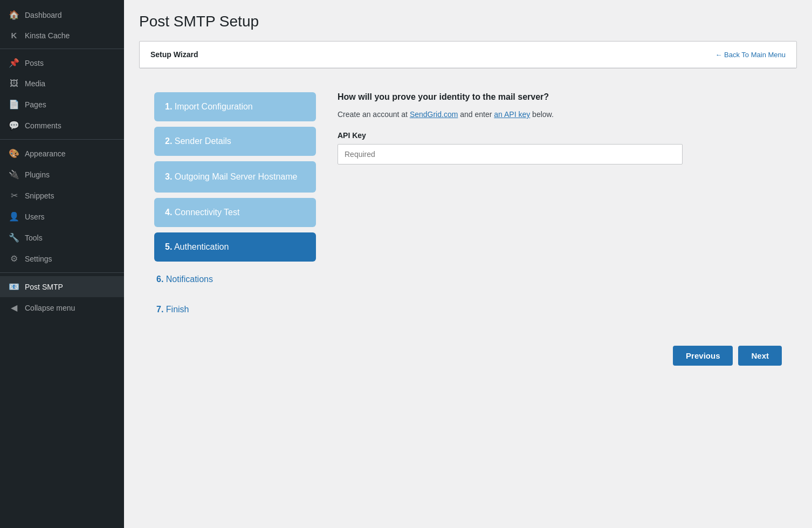 This screenshot has height=528, width=812. I want to click on sidebar-item-posts: 📌 Posts, so click(62, 63).